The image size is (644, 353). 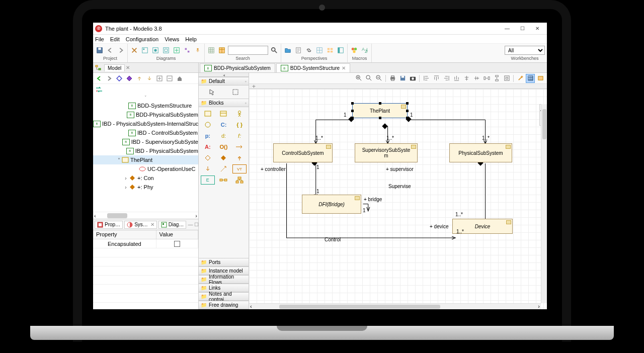 What do you see at coordinates (146, 151) in the screenshot?
I see `tree-item: BIBD - PhysicalSubSystem` at bounding box center [146, 151].